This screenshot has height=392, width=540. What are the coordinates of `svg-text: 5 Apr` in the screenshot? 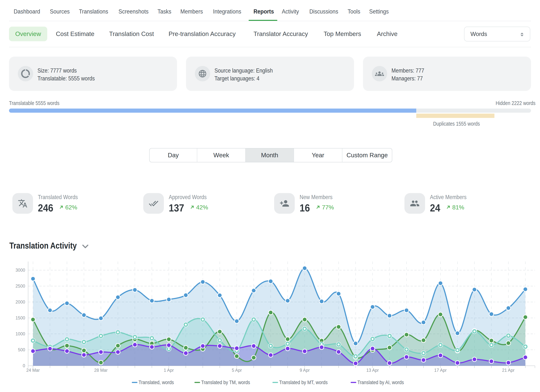 It's located at (237, 370).